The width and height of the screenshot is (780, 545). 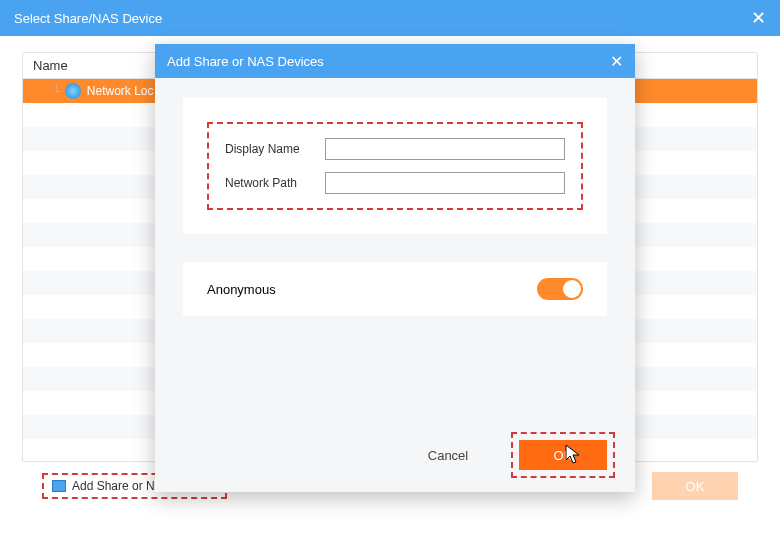 I want to click on parent-titlebar: Select Share/NAS Device ✕, so click(x=390, y=18).